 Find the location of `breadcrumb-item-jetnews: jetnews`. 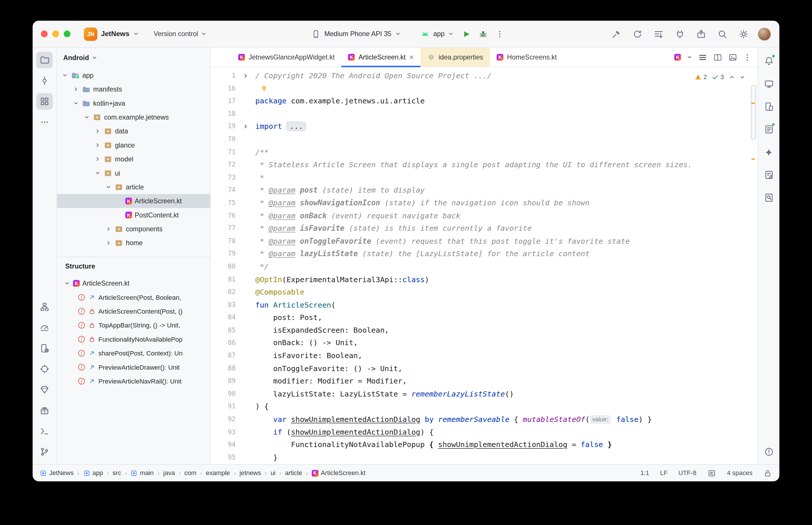

breadcrumb-item-jetnews: jetnews is located at coordinates (250, 473).